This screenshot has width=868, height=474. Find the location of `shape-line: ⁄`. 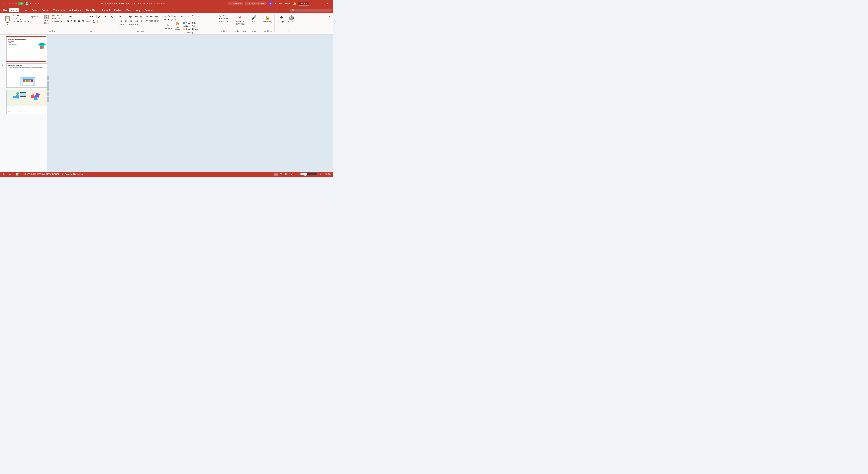

shape-line: ⁄ is located at coordinates (192, 16).